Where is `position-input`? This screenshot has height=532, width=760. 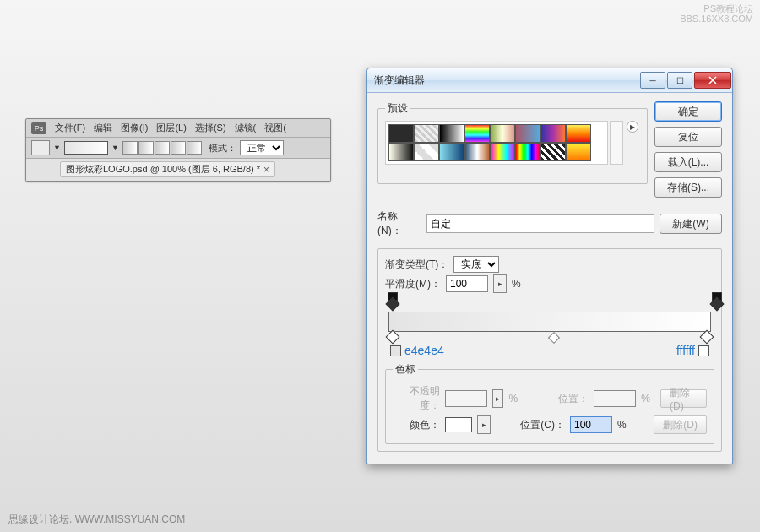 position-input is located at coordinates (615, 399).